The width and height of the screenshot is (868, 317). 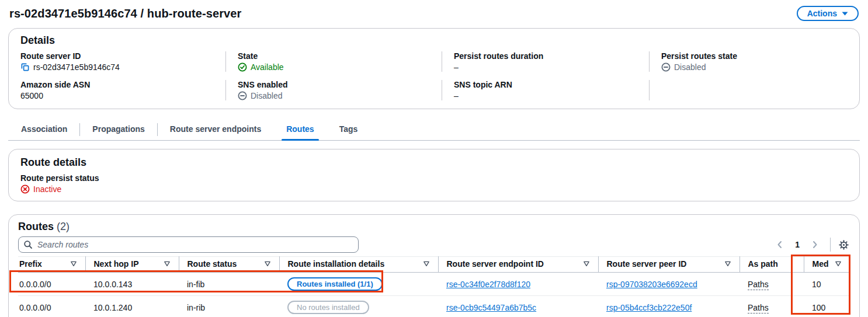 What do you see at coordinates (349, 131) in the screenshot?
I see `tab-tags: Tags` at bounding box center [349, 131].